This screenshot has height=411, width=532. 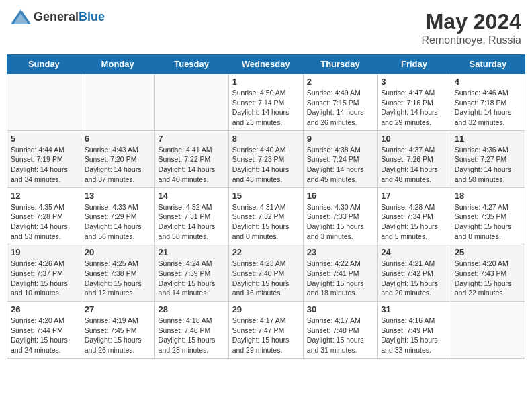 I want to click on day-number: 21, so click(x=192, y=253).